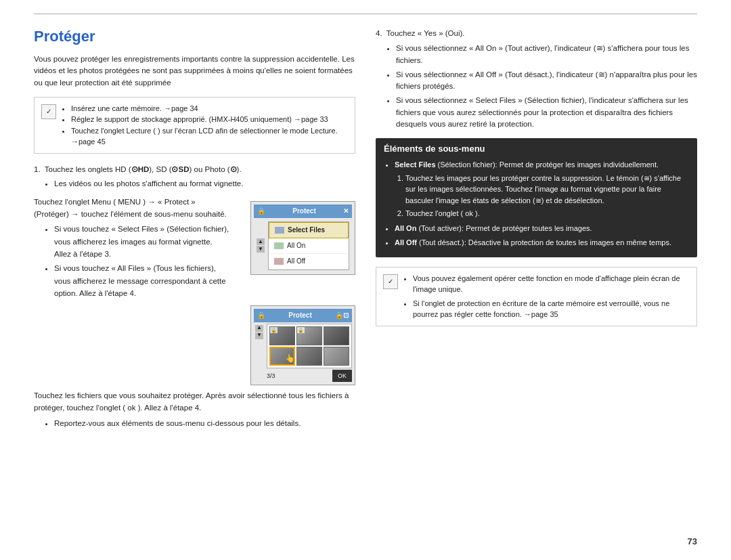  What do you see at coordinates (536, 79) in the screenshot?
I see `step-4-section: 4. Touchez « Yes » (Oui). Si vous sélect…` at bounding box center [536, 79].